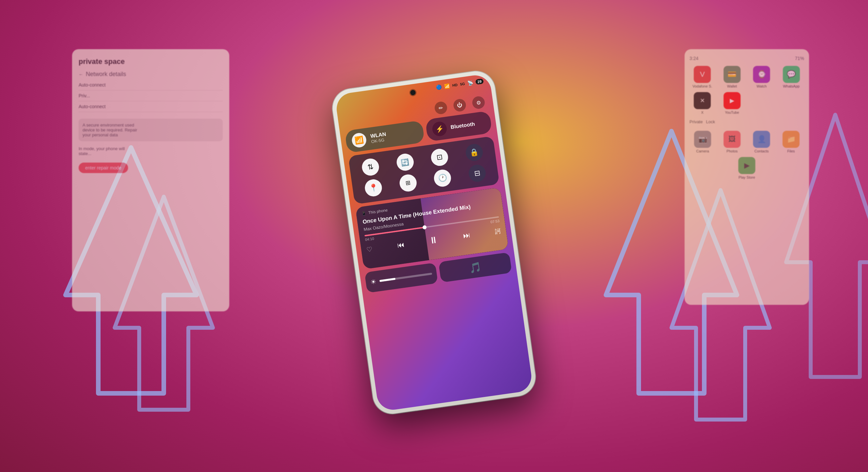  I want to click on app-x-label: X, so click(702, 113).